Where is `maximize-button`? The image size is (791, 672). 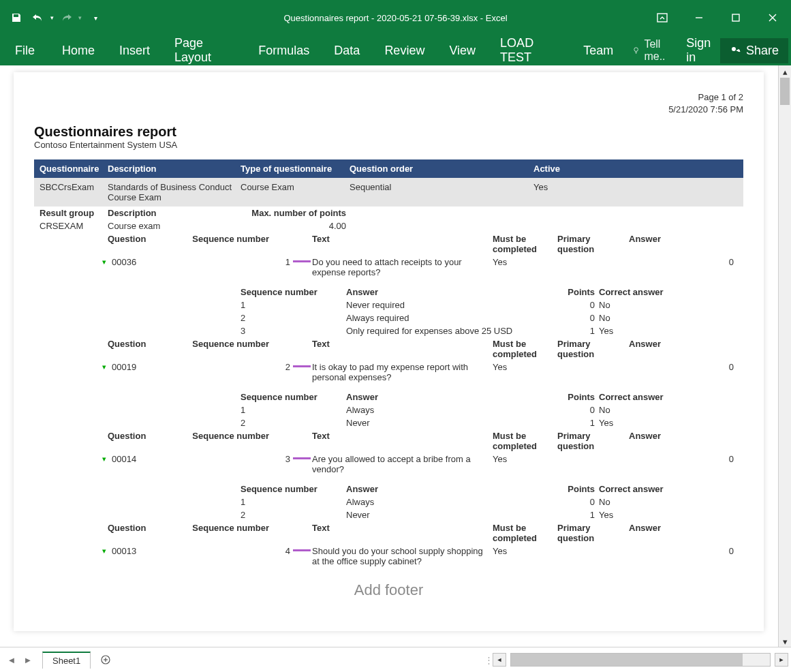 maximize-button is located at coordinates (736, 18).